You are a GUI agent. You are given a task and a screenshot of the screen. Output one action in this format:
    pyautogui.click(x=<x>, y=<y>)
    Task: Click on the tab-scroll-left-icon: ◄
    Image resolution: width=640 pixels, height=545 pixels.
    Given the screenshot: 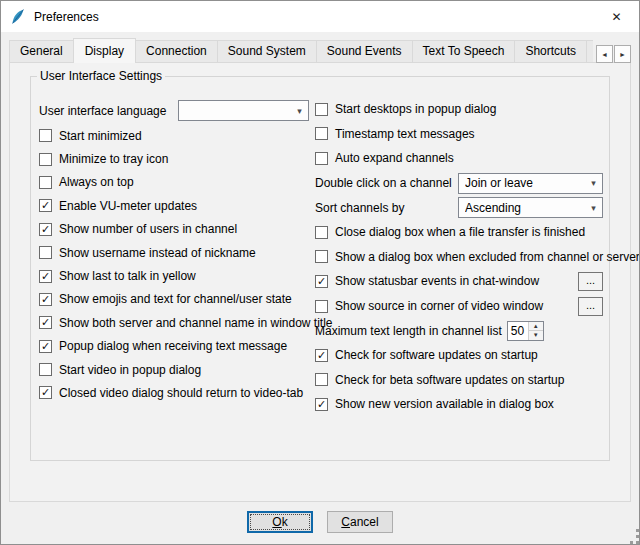 What is the action you would take?
    pyautogui.click(x=604, y=54)
    